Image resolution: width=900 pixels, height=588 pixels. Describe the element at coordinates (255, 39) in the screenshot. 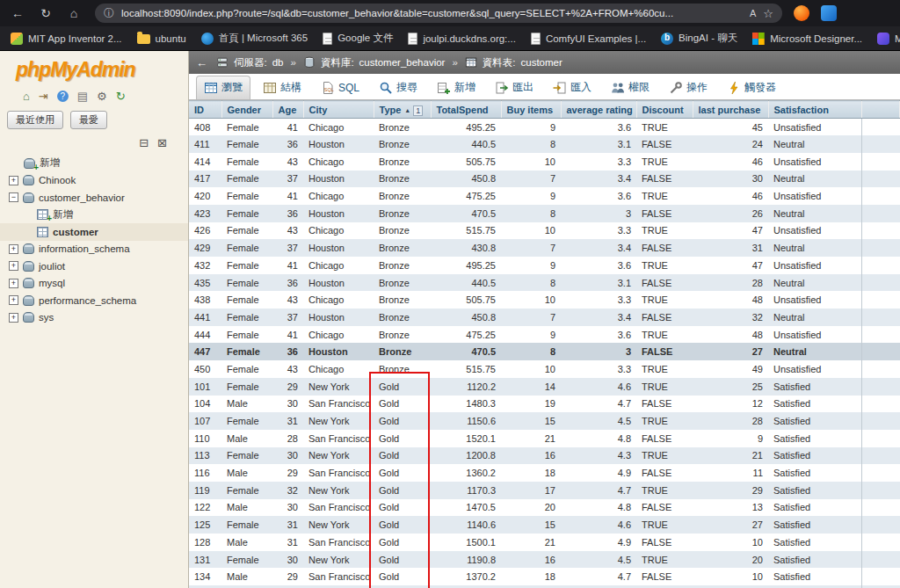

I see `bookmark-microsoft-365: 首頁 | Microsoft 365` at that location.